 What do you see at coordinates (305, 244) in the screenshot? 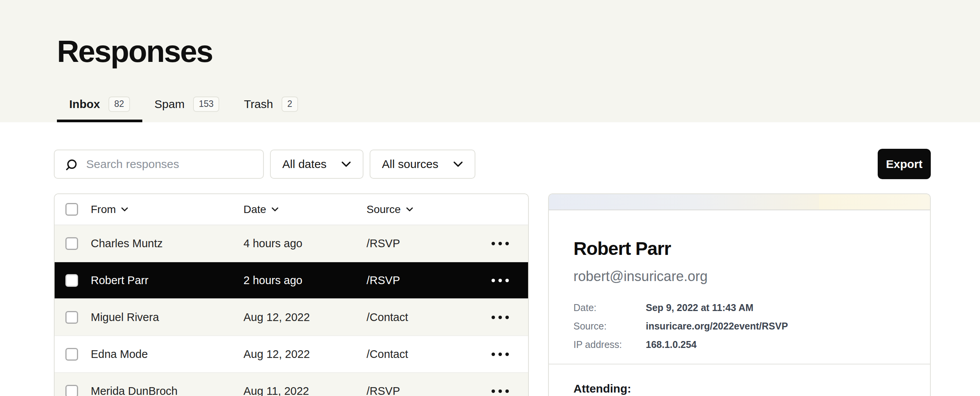
I see `row-date: 4 hours ago` at bounding box center [305, 244].